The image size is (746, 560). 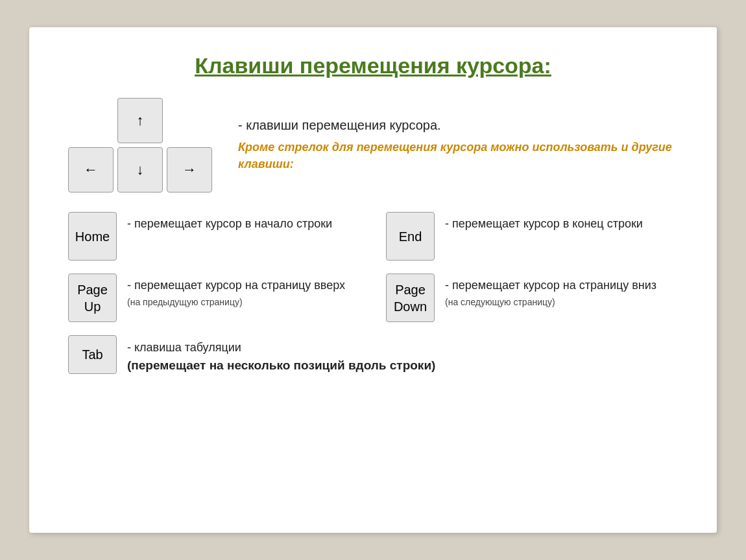 What do you see at coordinates (230, 224) in the screenshot?
I see `home-desc-text: - перемещает курсор в начало строки` at bounding box center [230, 224].